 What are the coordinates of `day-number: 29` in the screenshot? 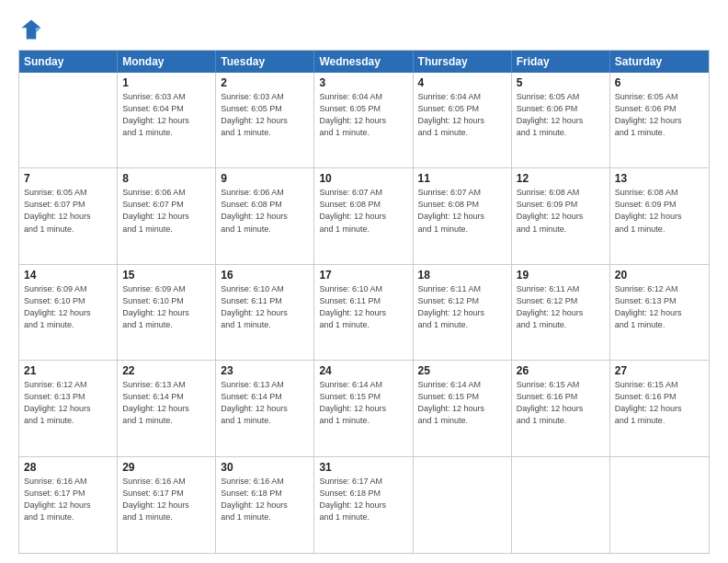 It's located at (166, 467).